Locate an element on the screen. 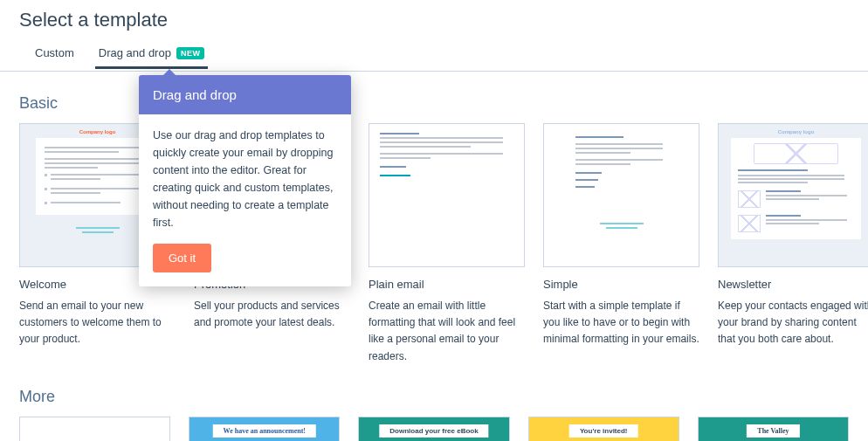 The image size is (868, 441). template-title: Newsletter is located at coordinates (793, 285).